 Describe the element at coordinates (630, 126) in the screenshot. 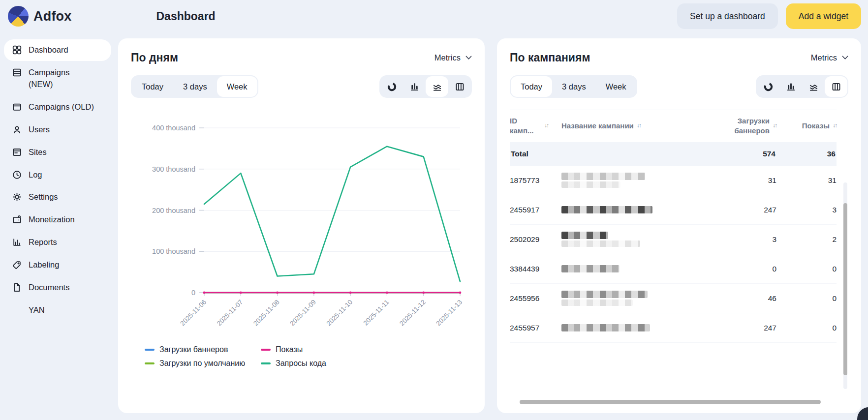

I see `column-header-campaign-name: Название кампании↓↑` at that location.